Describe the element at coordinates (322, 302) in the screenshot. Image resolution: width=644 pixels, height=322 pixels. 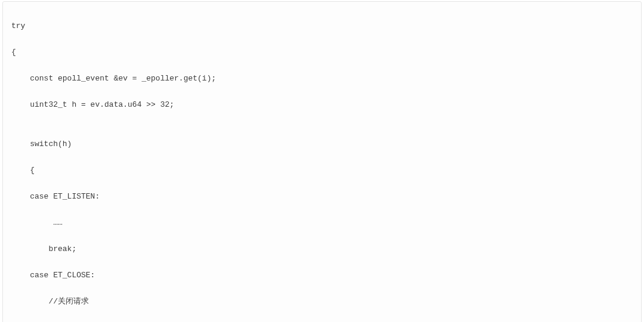
I see `code-line: //关闭请求` at that location.